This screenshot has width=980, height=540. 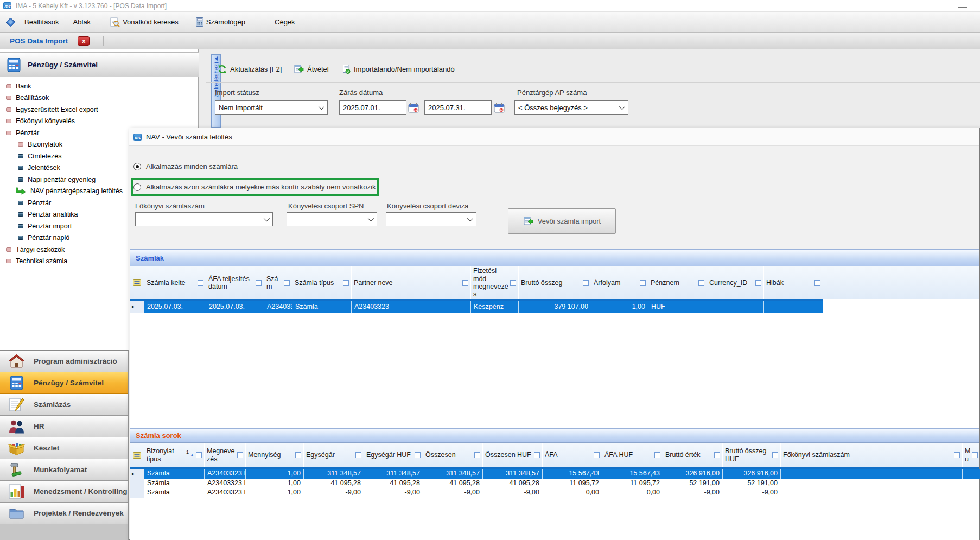 What do you see at coordinates (620, 283) in the screenshot?
I see `invoices-col-header: Árfolyam` at bounding box center [620, 283].